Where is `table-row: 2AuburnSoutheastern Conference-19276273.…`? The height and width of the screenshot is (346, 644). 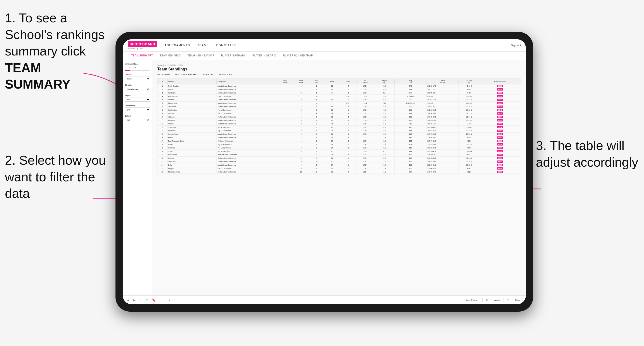 table-row: 2AuburnSoutheastern Conference-19276273.… is located at coordinates (339, 90).